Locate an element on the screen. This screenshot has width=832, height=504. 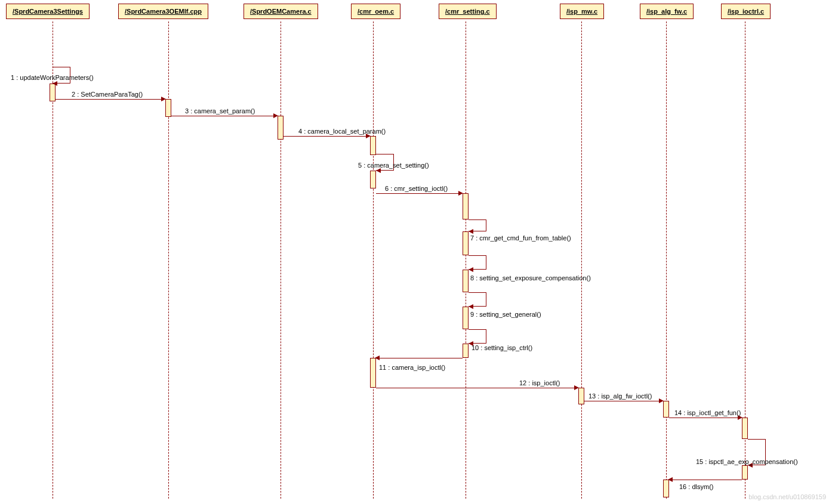
watermark-text: blog.csdn.net/u010869159 is located at coordinates (787, 497).